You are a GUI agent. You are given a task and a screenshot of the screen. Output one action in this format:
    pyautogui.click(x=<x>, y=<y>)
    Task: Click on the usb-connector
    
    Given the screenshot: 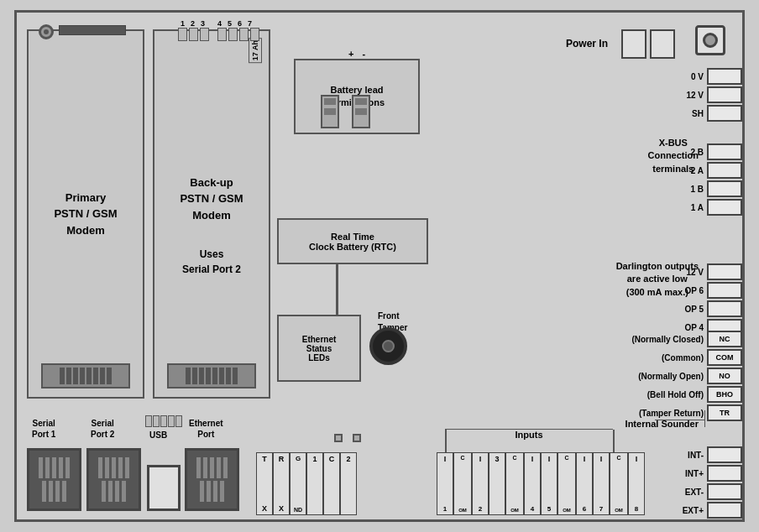 What is the action you would take?
    pyautogui.click(x=164, y=488)
    